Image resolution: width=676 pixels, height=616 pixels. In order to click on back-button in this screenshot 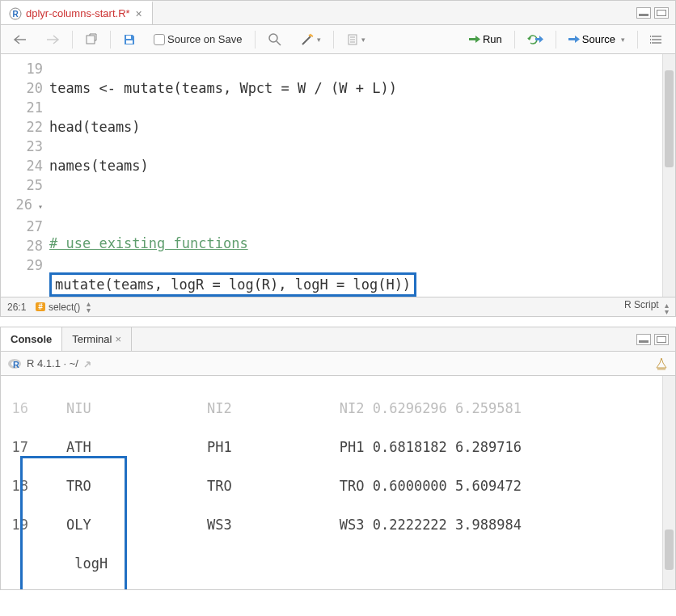, I will do `click(20, 40)`.